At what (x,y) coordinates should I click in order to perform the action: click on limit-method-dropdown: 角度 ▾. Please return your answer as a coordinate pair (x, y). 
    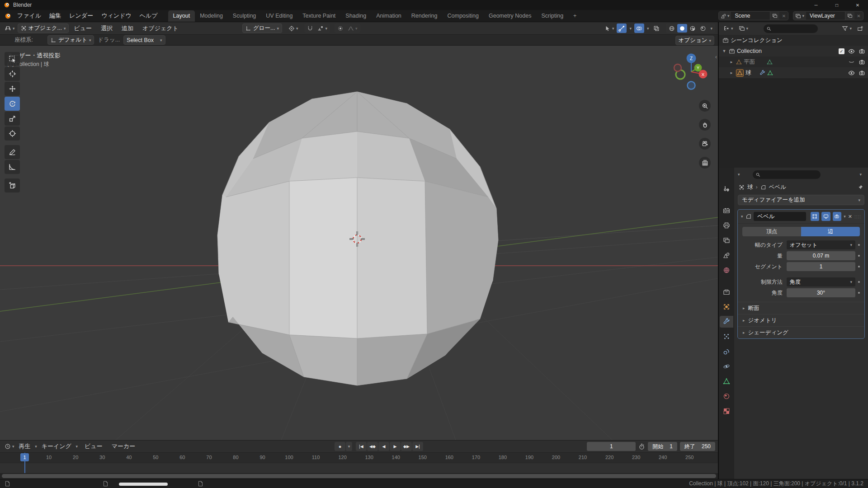
    Looking at the image, I should click on (821, 282).